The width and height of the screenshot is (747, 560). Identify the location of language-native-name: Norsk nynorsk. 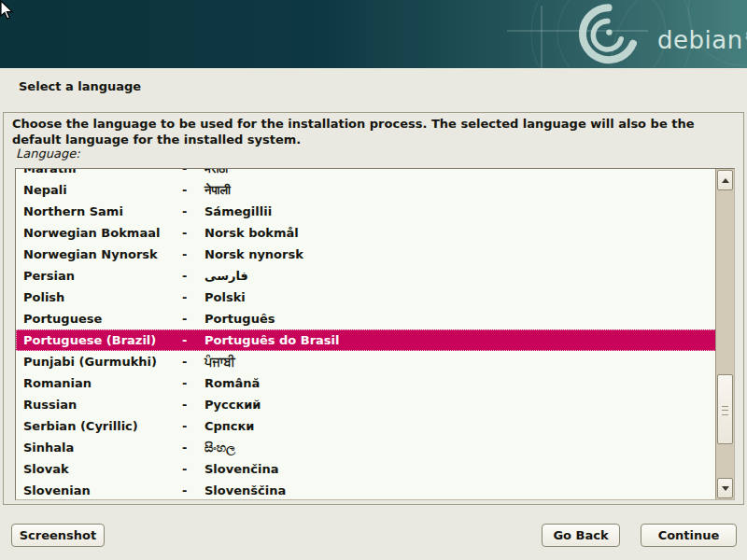
(460, 254).